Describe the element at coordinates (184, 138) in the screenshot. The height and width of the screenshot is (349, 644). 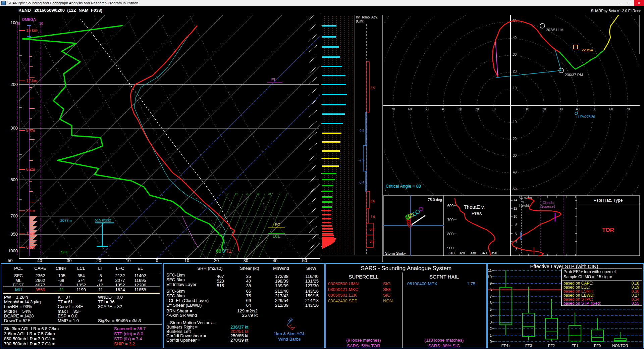
I see `temperature-trace` at that location.